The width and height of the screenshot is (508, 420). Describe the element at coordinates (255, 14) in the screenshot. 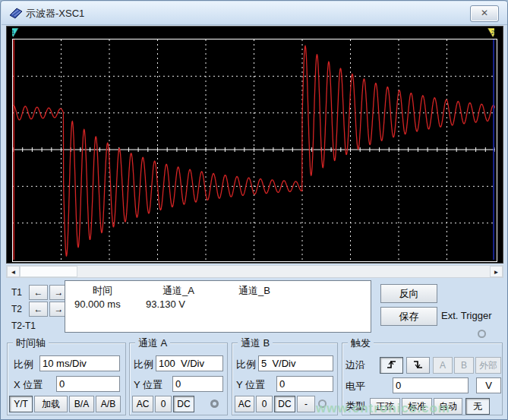

I see `title-bar: 示波器-XSC1 ✕` at that location.